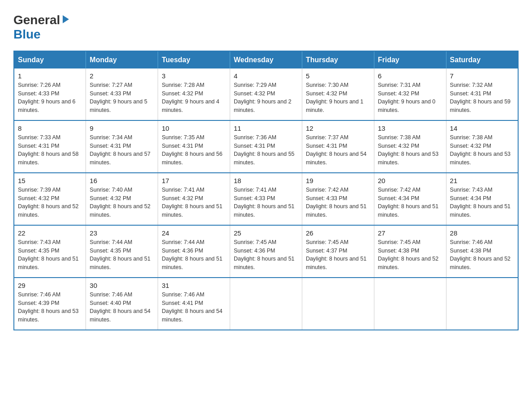 This screenshot has height=411, width=532. Describe the element at coordinates (338, 147) in the screenshot. I see `calendar-day-cell: 12Sunrise: 7:37 AMSunset: 4:31 PMDayligh…` at that location.